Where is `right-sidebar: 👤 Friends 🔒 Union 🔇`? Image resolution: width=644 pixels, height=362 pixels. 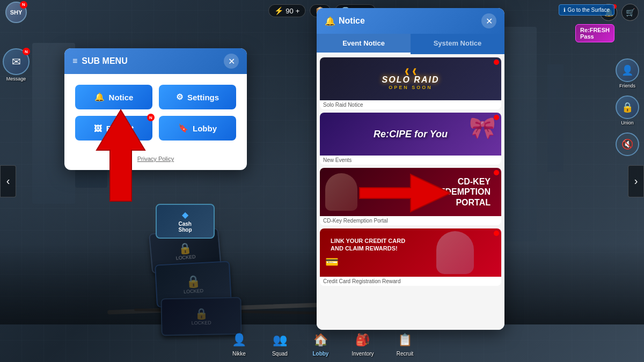 right-sidebar: 👤 Friends 🔒 Union 🔇 is located at coordinates (627, 107).